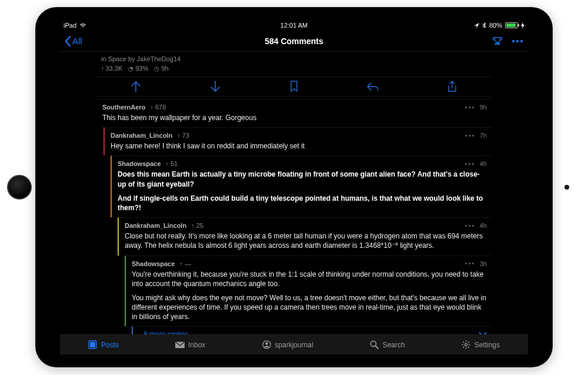 The width and height of the screenshot is (588, 375). I want to click on location-icon, so click(476, 26).